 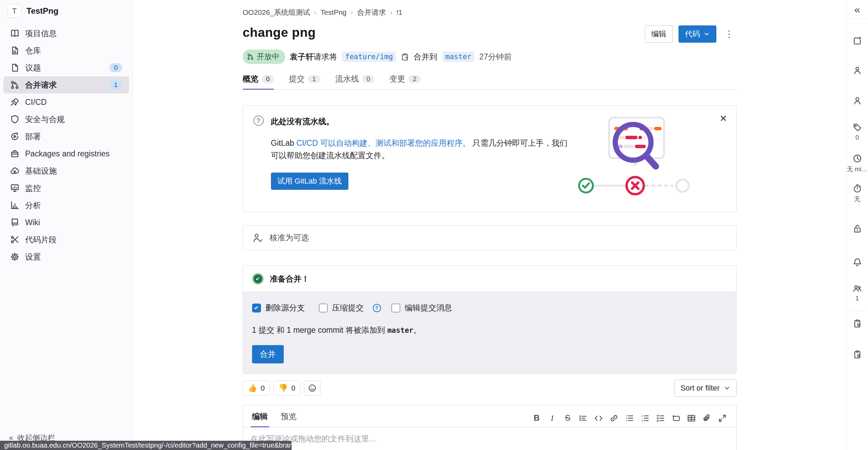 I want to click on monitor-icon, so click(x=15, y=188).